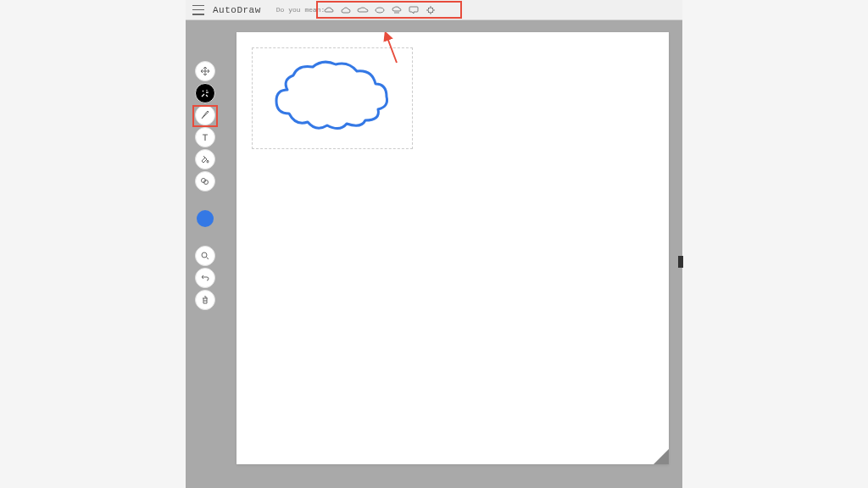  Describe the element at coordinates (397, 10) in the screenshot. I see `suggestion-rain-icon` at that location.